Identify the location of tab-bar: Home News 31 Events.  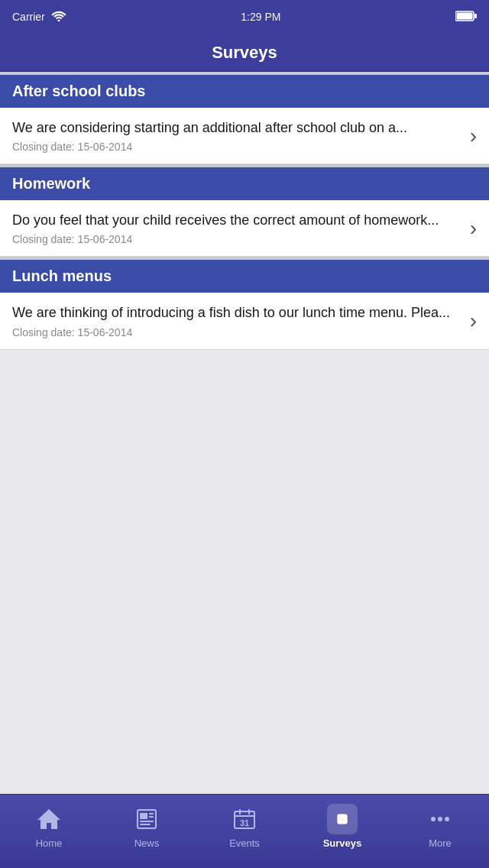
(244, 831).